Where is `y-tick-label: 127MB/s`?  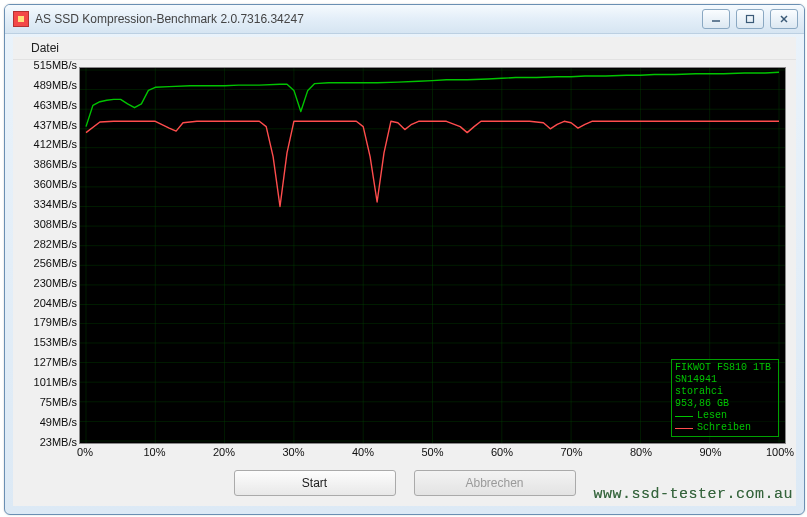 y-tick-label: 127MB/s is located at coordinates (56, 362).